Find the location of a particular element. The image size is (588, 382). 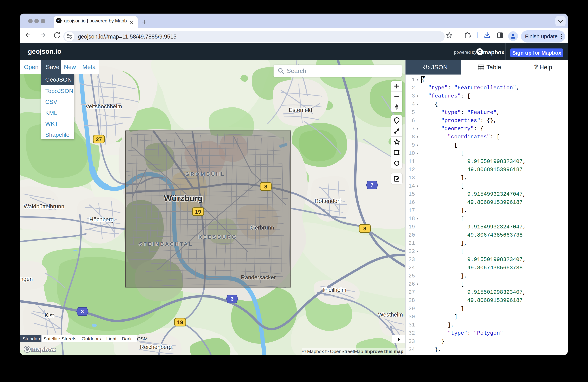

svg-text: Würzburg is located at coordinates (183, 198).